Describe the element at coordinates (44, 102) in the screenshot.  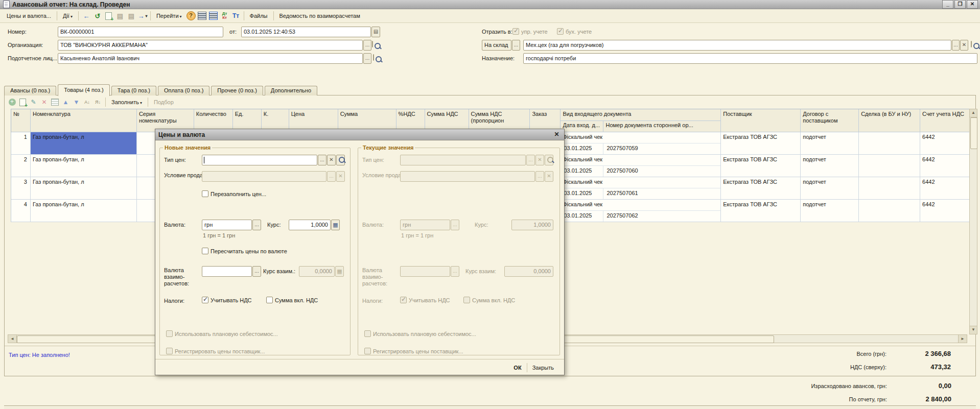
I see `delete-row-icon: ✕` at that location.